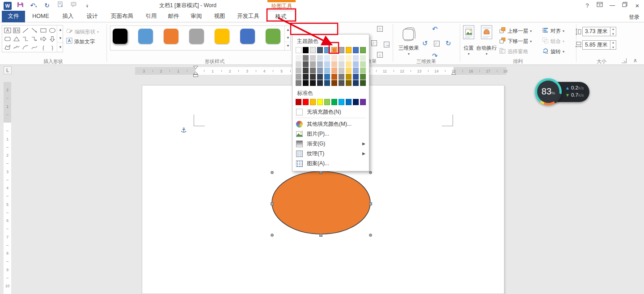 The width and height of the screenshot is (644, 294). I want to click on wrap-text-button: 自动换行 ▾, so click(487, 41).